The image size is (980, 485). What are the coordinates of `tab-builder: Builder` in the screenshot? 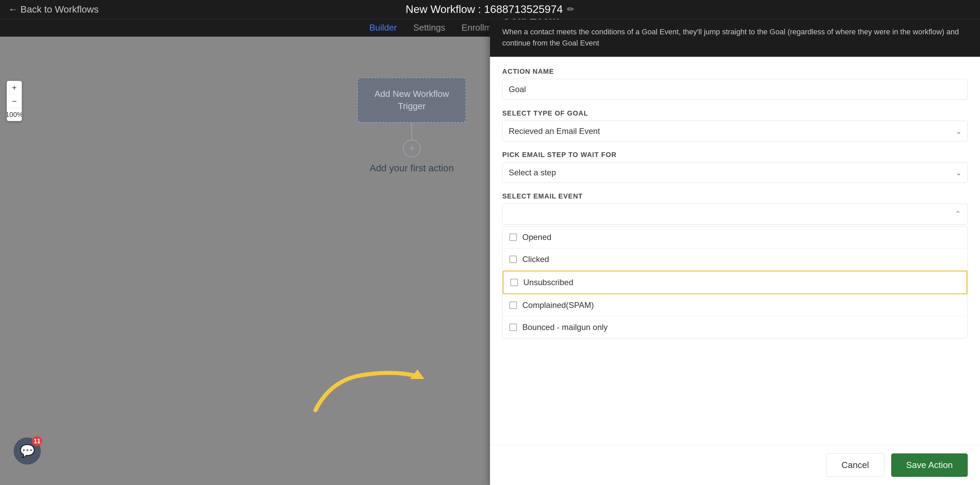 It's located at (383, 27).